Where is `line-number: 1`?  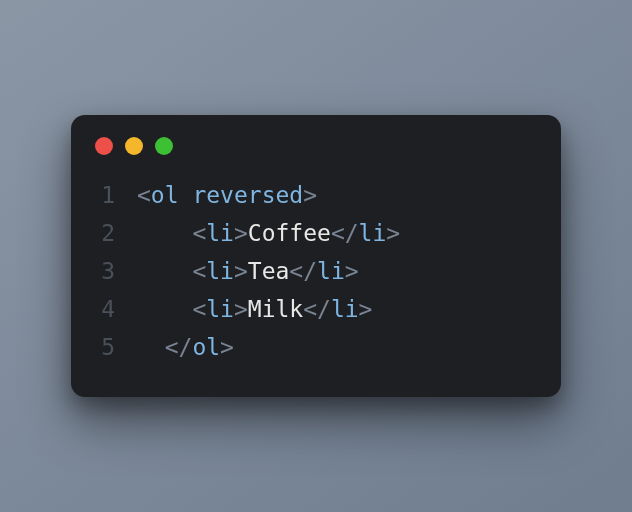
line-number: 1 is located at coordinates (116, 196).